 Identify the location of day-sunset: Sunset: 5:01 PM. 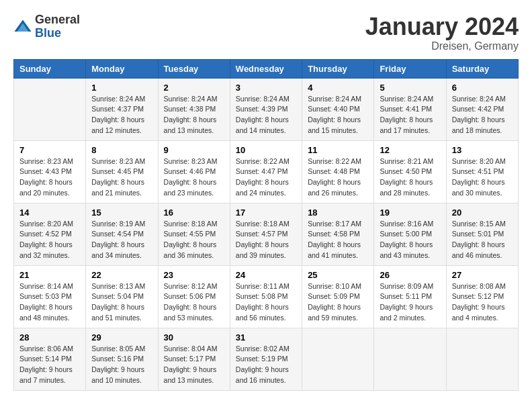
(478, 234).